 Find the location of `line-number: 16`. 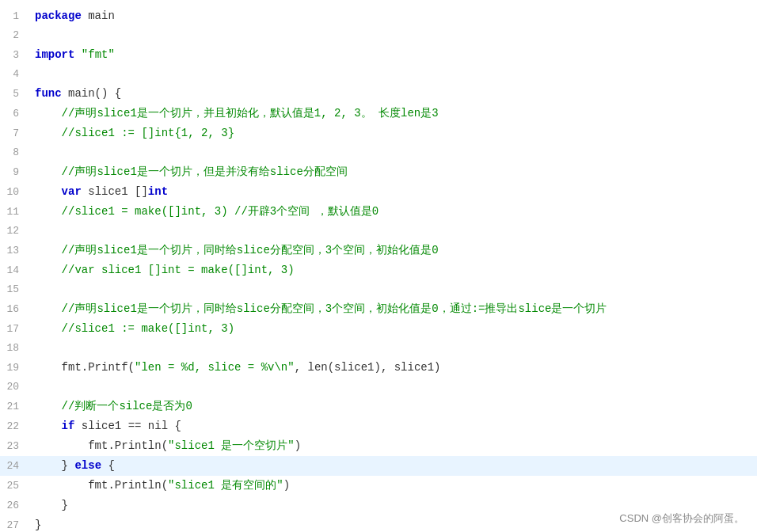

line-number: 16 is located at coordinates (16, 310).